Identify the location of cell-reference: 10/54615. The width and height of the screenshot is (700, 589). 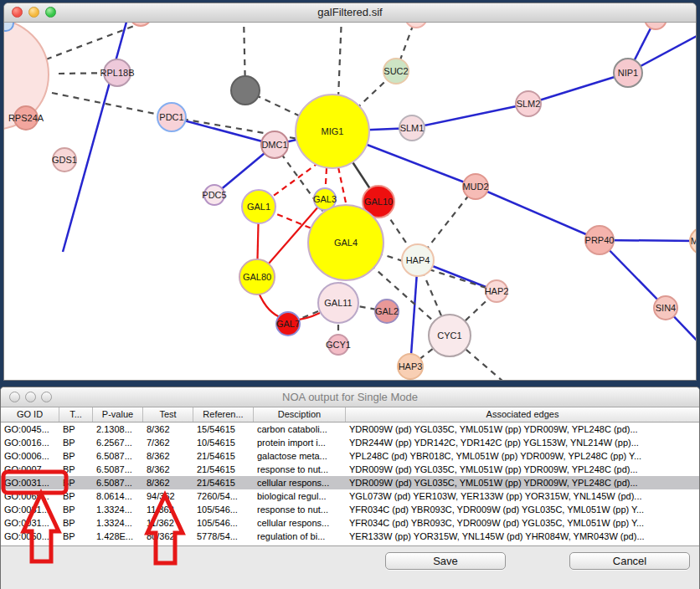
(224, 443).